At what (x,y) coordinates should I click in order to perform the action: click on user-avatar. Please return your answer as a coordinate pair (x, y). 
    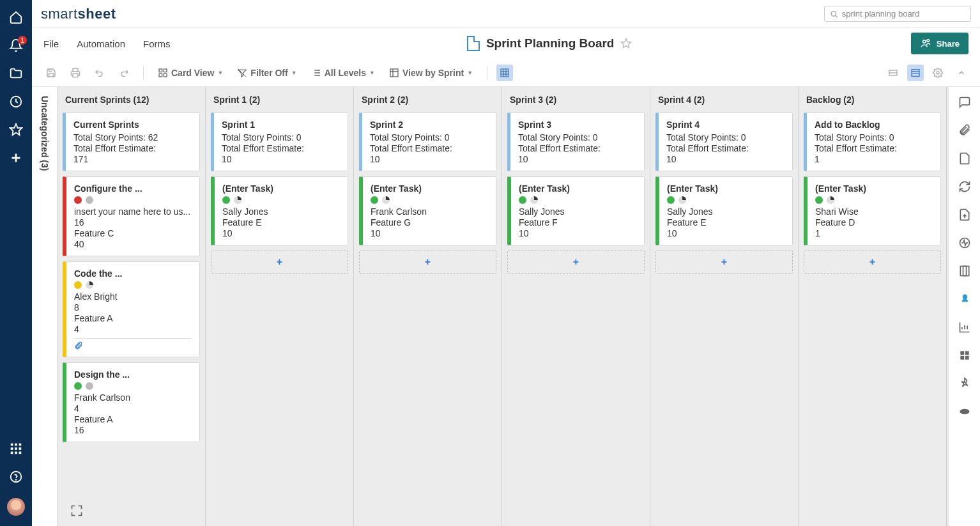
    Looking at the image, I should click on (16, 507).